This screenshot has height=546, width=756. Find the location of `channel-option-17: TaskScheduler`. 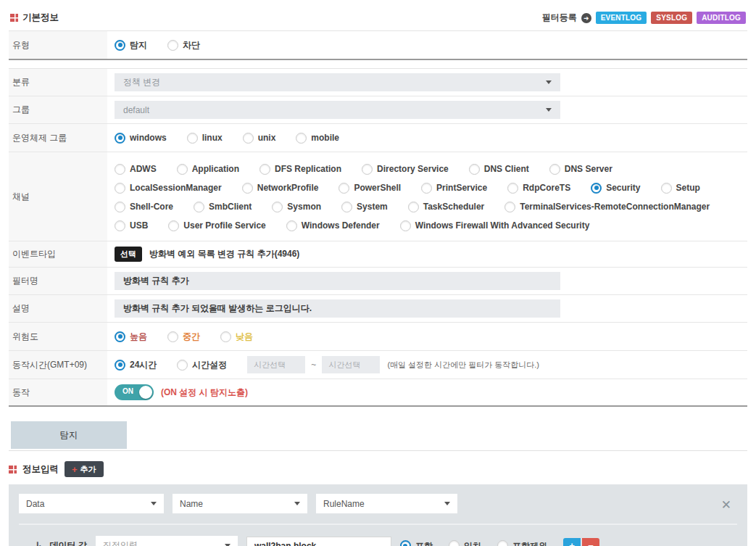

channel-option-17: TaskScheduler is located at coordinates (446, 207).